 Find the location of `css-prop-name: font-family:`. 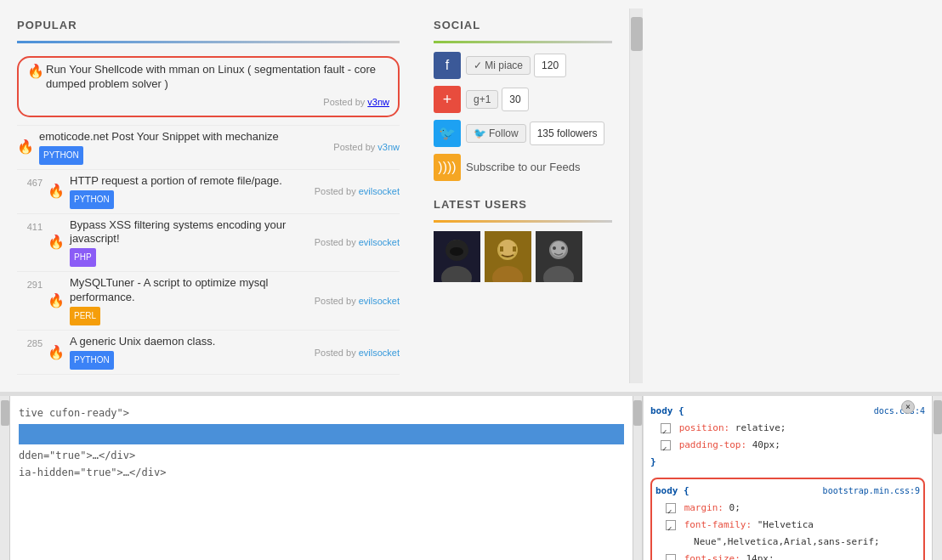

css-prop-name: font-family: is located at coordinates (718, 525).